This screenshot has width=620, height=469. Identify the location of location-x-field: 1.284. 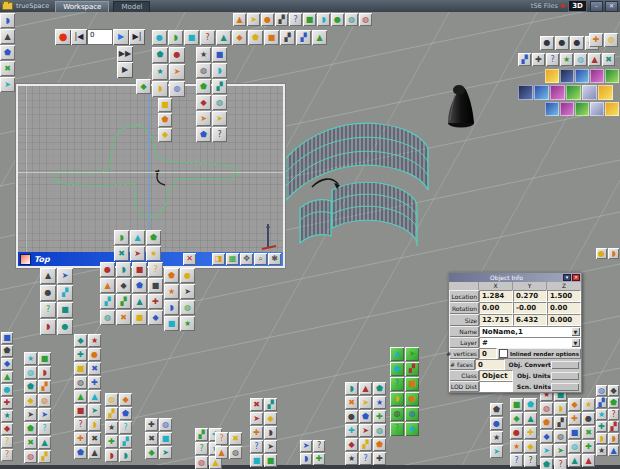
(496, 296).